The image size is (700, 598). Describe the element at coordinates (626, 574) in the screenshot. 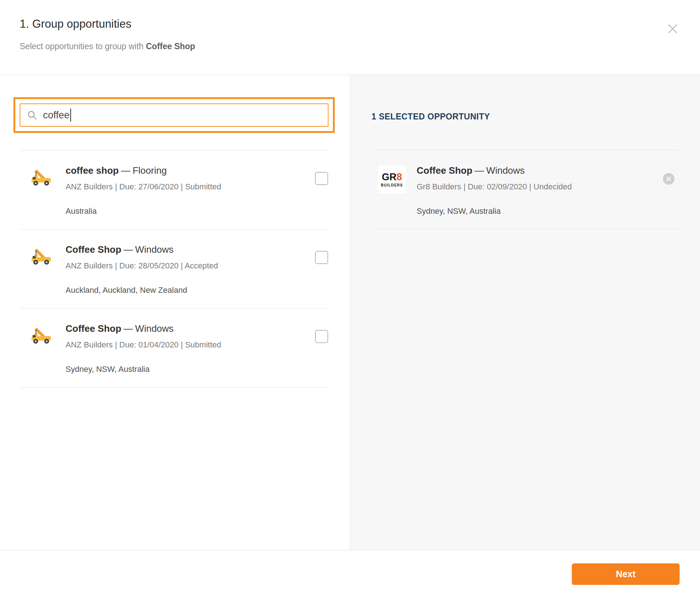

I see `next-button: Next` at that location.